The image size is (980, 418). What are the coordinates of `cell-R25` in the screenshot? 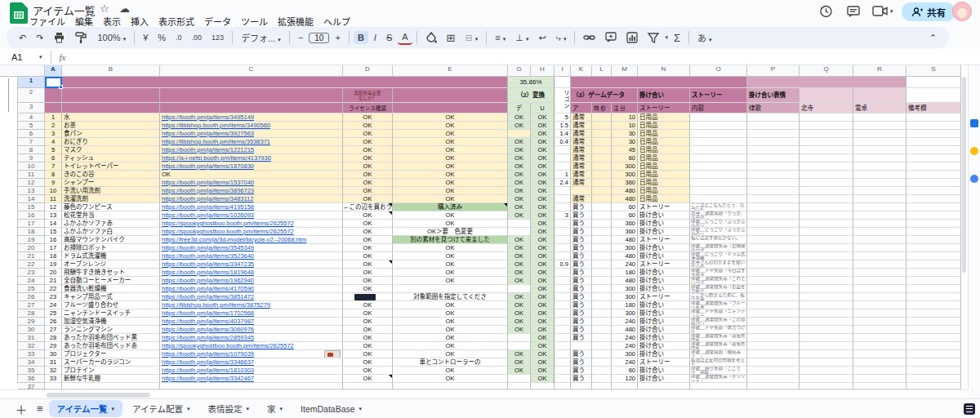 It's located at (880, 289).